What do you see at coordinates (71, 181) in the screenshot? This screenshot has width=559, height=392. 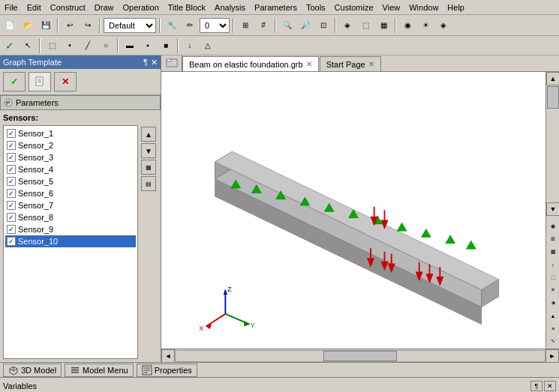 I see `sensor-item-5: Sensor_5` at bounding box center [71, 181].